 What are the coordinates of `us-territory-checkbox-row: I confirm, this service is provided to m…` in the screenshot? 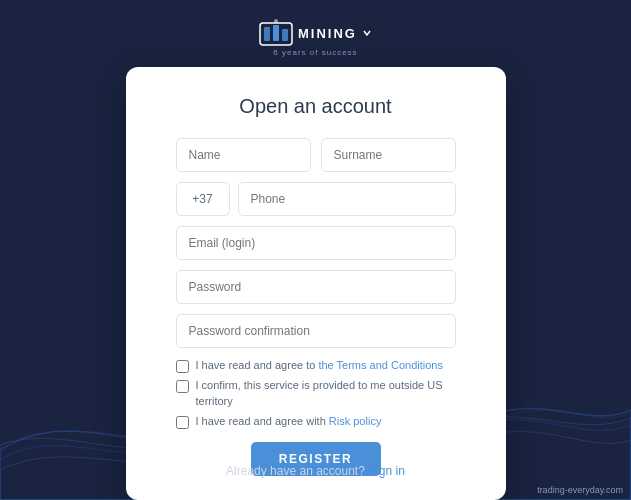 It's located at (316, 394).